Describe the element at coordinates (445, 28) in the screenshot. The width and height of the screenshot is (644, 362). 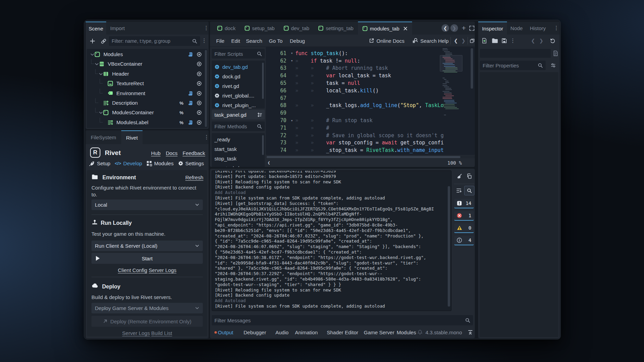
I see `history-back-button: ❮` at that location.